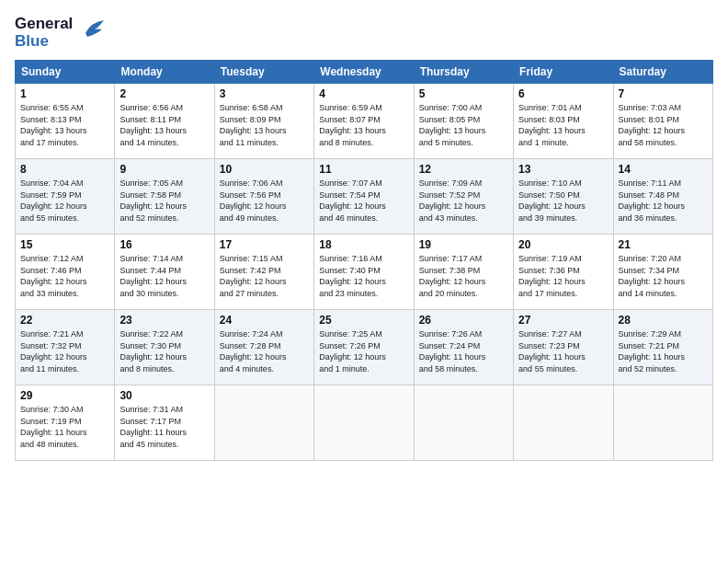 This screenshot has height=563, width=728. I want to click on calendar-cell: 25Sunrise: 7:25 AM Sunset: 7:26 PM Dayli…, so click(364, 348).